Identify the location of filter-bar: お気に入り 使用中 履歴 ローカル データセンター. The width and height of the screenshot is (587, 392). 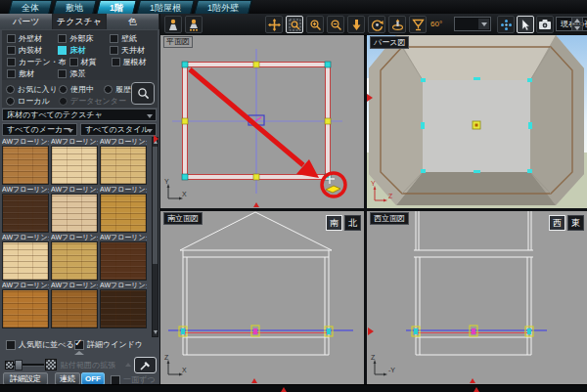
(80, 94).